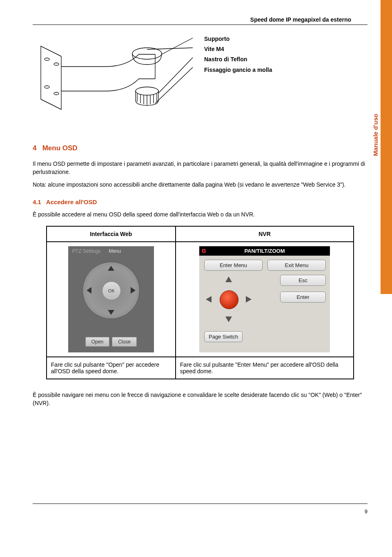 This screenshot has height=557, width=392. I want to click on nvr-title: PAN/TILT/ZOOM, so click(265, 251).